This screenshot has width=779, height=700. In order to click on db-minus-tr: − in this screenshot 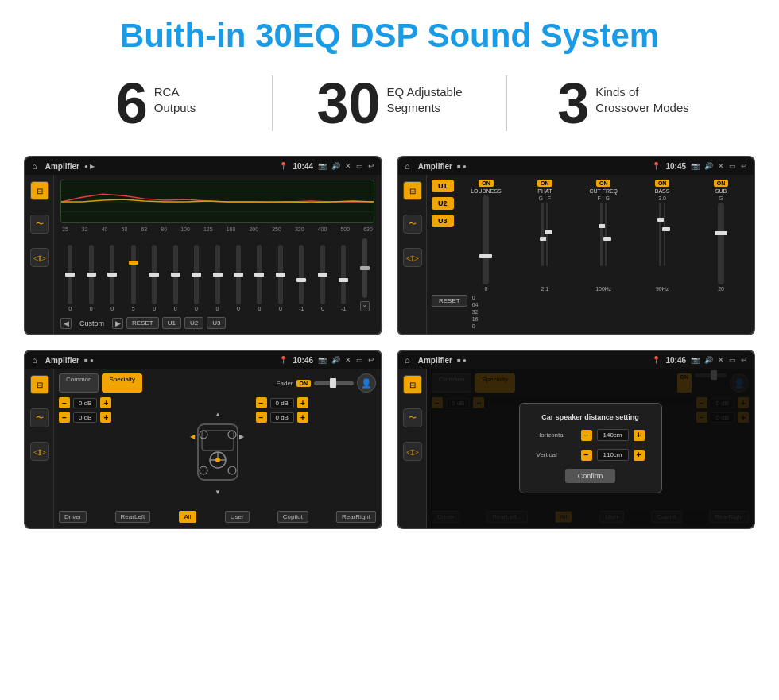, I will do `click(262, 403)`.